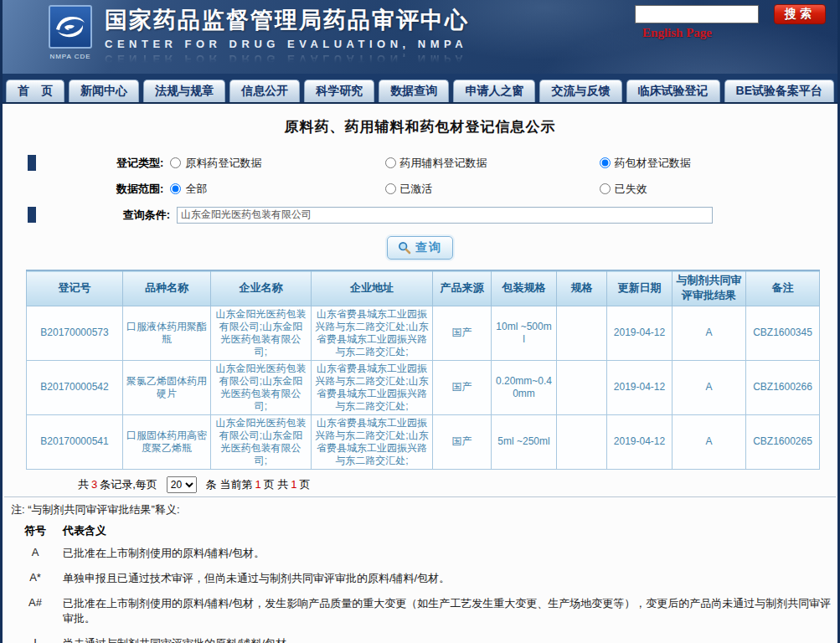 This screenshot has width=840, height=643. I want to click on header-search-button: 搜索, so click(800, 14).